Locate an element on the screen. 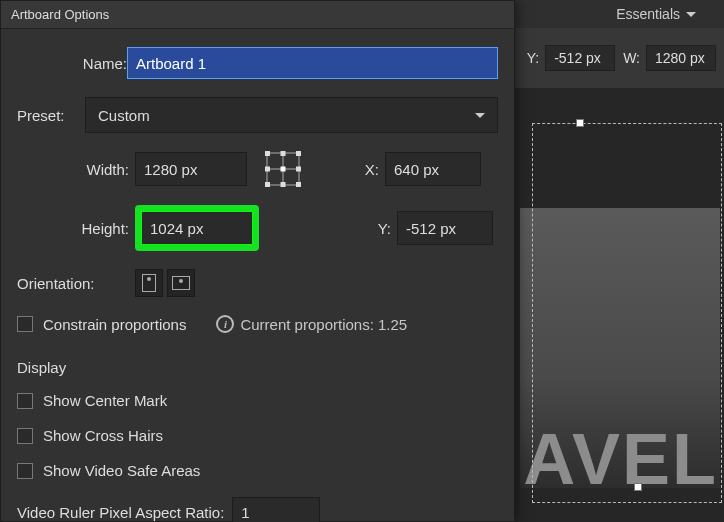  prop-w-value: 1280 px is located at coordinates (681, 58).